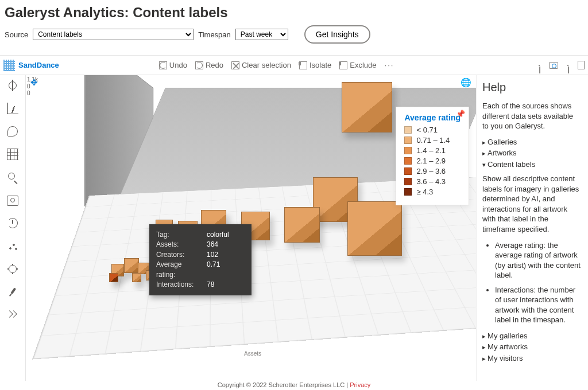 This screenshot has width=588, height=390. I want to click on help-section-artworks: Artworks, so click(532, 153).